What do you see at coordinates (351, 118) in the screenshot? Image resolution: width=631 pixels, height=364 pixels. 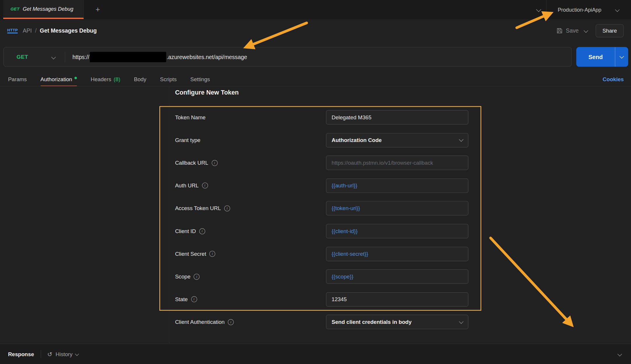 I see `field-value: Delegated M365` at bounding box center [351, 118].